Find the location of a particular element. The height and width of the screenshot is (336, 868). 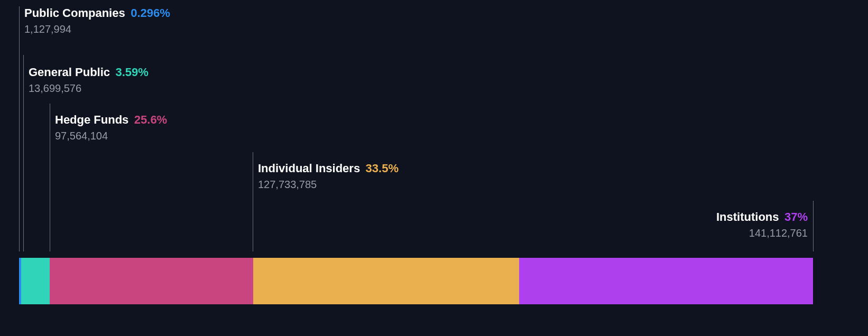

category-name: General Public is located at coordinates (69, 72).